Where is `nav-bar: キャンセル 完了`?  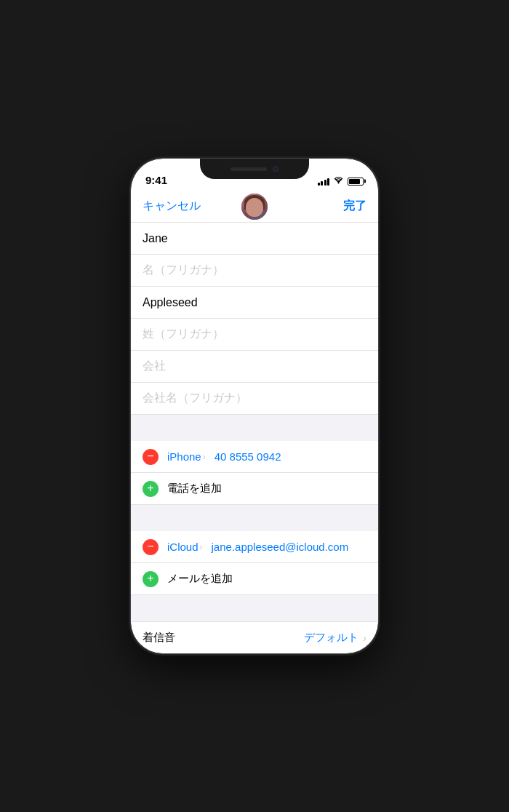
nav-bar: キャンセル 完了 is located at coordinates (254, 207).